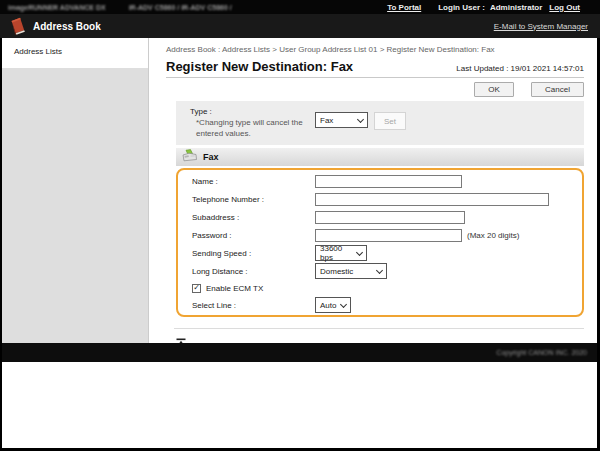  I want to click on select-line-select: Auto, so click(333, 305).